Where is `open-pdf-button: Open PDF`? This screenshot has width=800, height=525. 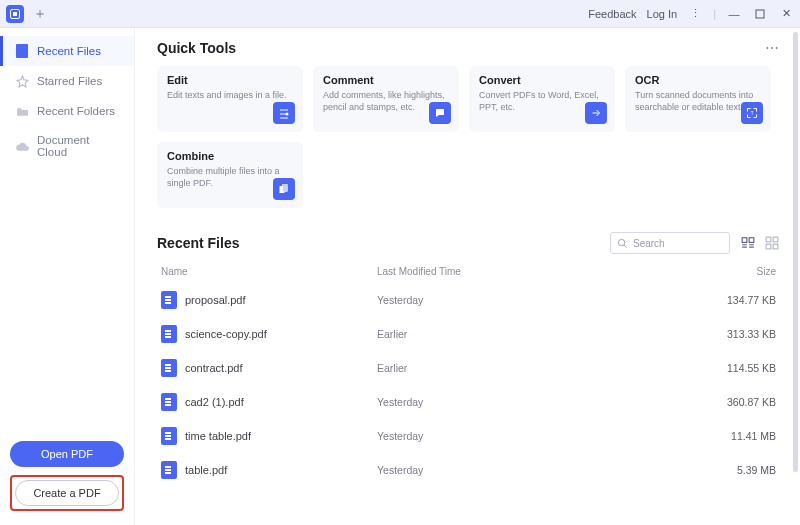
open-pdf-button: Open PDF is located at coordinates (67, 454).